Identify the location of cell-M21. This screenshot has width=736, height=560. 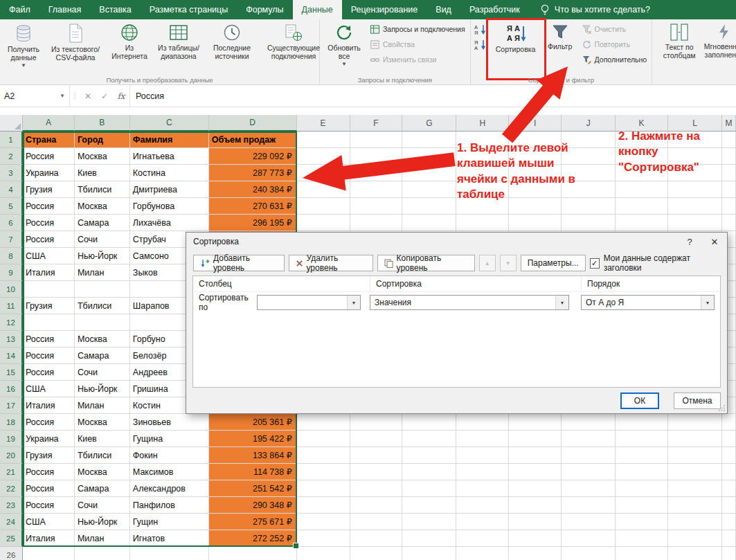
(729, 472).